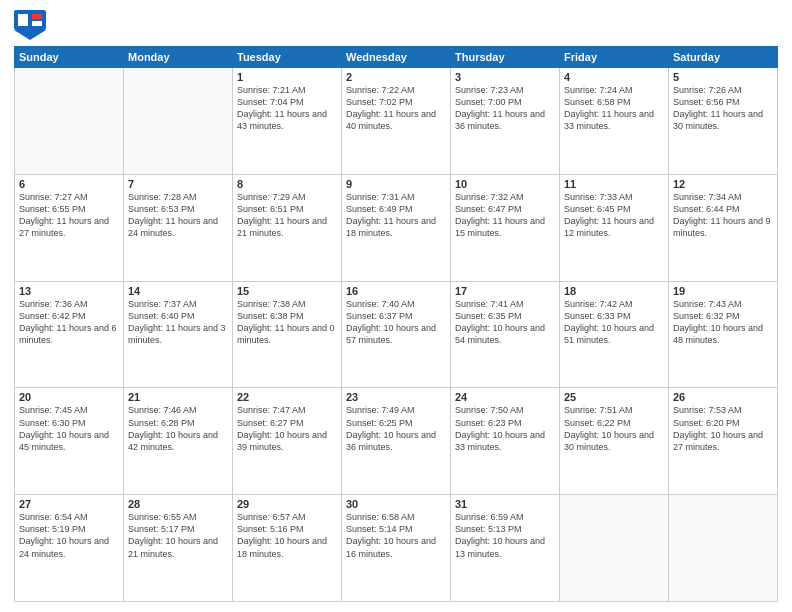 The image size is (792, 612). I want to click on calendar-cell: 3Sunrise: 7:23 AM Sunset: 7:00 PM Daylig…, so click(506, 122).